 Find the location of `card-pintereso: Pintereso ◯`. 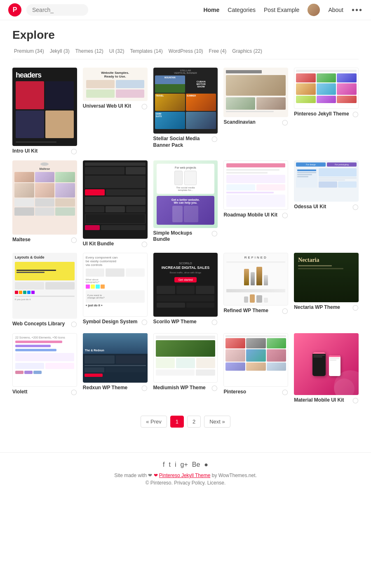

card-pintereso: Pintereso ◯ is located at coordinates (256, 369).